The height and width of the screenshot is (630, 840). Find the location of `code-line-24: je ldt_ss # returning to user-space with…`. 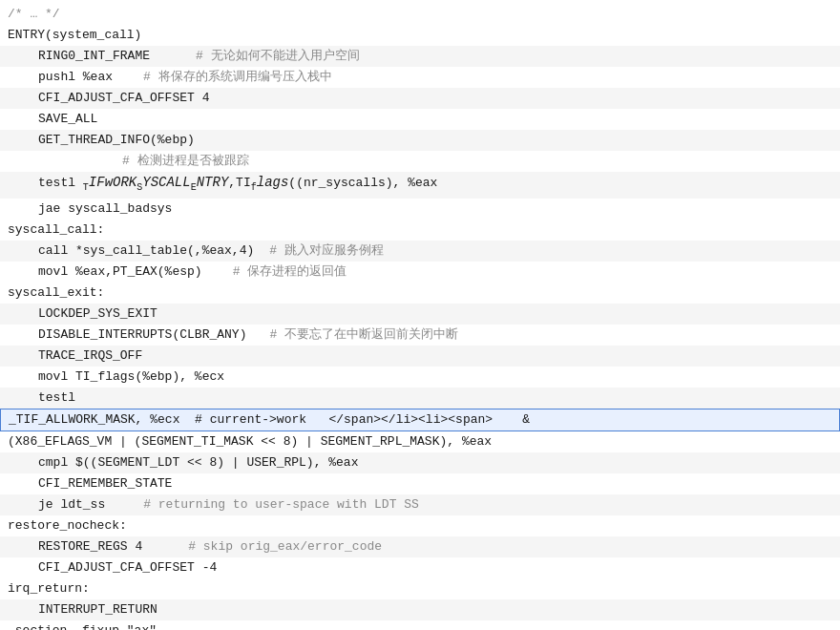

code-line-24: je ldt_ss # returning to user-space with… is located at coordinates (420, 505).